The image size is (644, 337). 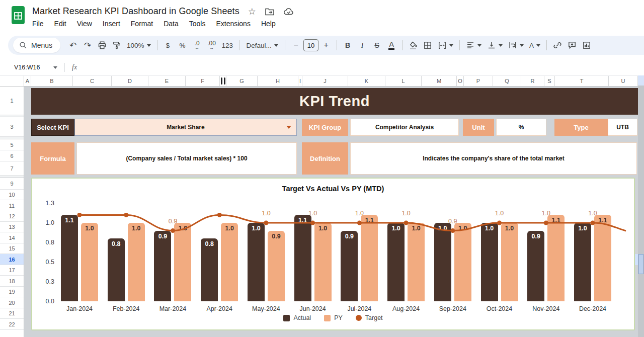 I want to click on column-header-S: S, so click(x=549, y=81).